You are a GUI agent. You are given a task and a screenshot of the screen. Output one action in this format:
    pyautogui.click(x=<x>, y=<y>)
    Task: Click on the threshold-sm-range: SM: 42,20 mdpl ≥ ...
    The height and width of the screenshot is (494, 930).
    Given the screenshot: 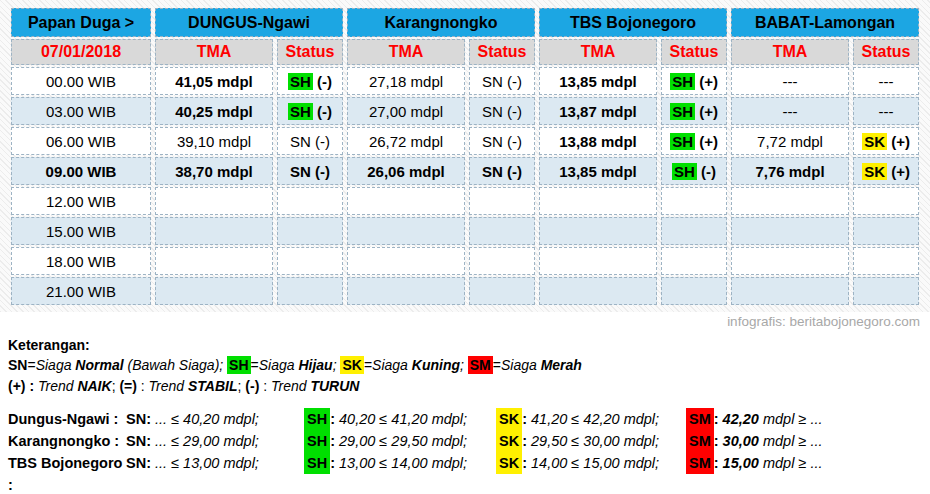 What is the action you would take?
    pyautogui.click(x=804, y=419)
    